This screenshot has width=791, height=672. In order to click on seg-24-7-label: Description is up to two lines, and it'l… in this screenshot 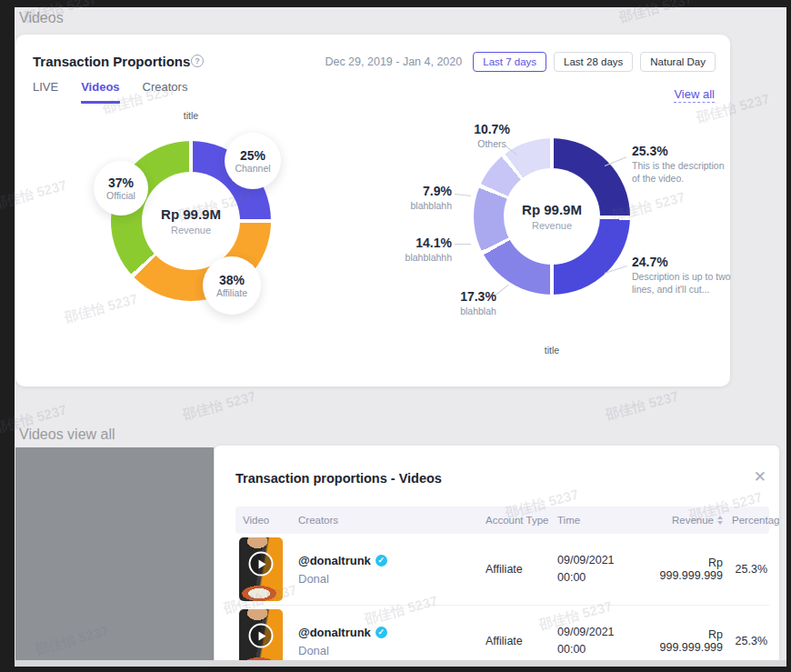, I will do `click(683, 284)`.